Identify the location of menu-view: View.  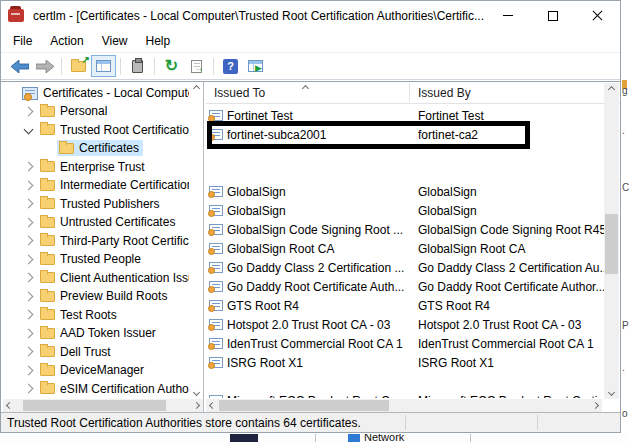
(115, 41).